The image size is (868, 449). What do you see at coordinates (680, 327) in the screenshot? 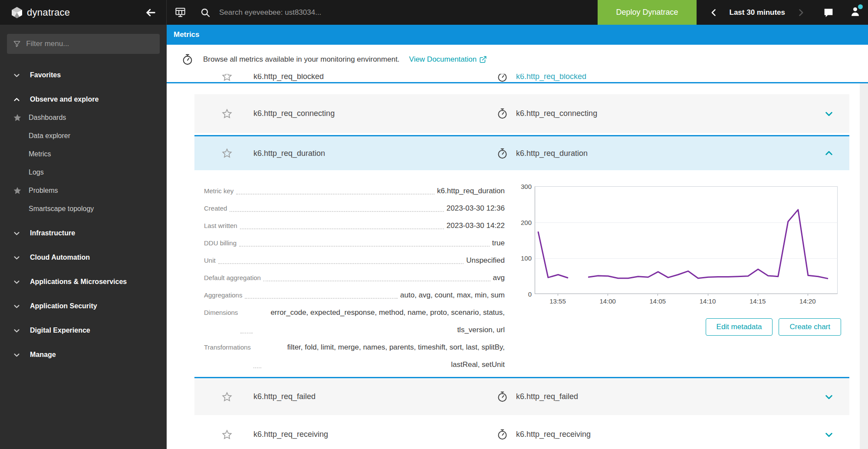
I see `chart-actions: Edit metadata Create chart` at bounding box center [680, 327].